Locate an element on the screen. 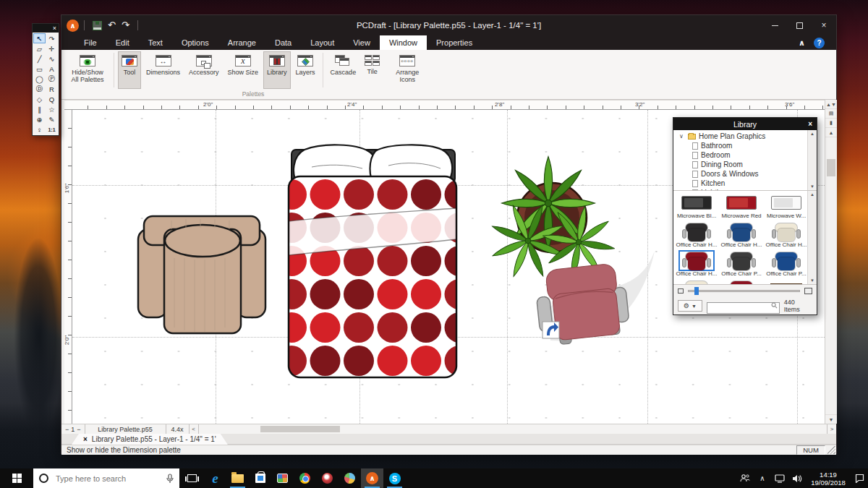  tree-item: Bathroom is located at coordinates (745, 146).